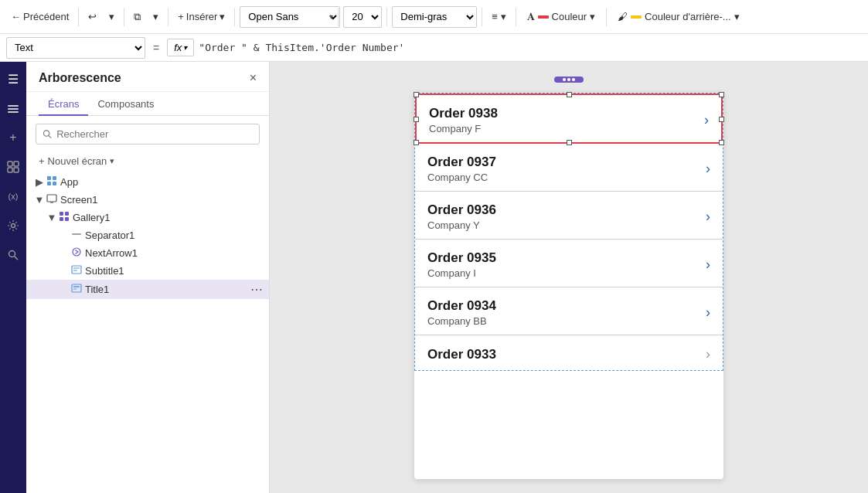 This screenshot has width=868, height=493. I want to click on property-select: Text, so click(76, 48).